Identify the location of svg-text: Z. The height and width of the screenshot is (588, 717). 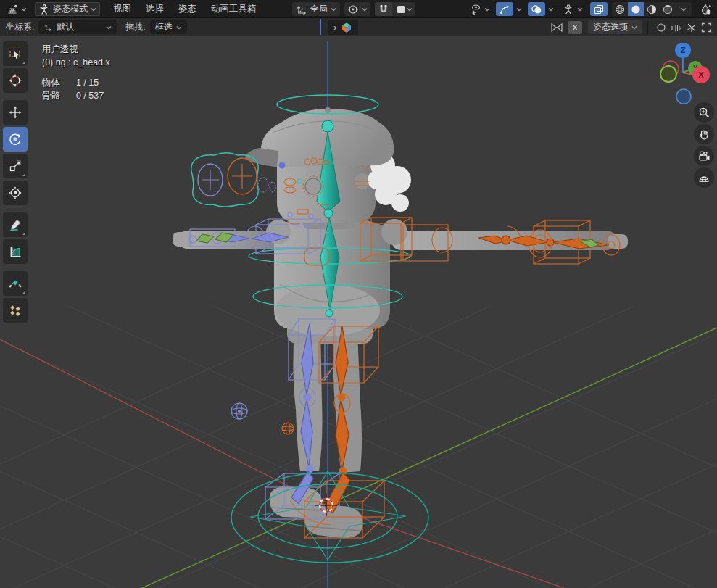
(683, 50).